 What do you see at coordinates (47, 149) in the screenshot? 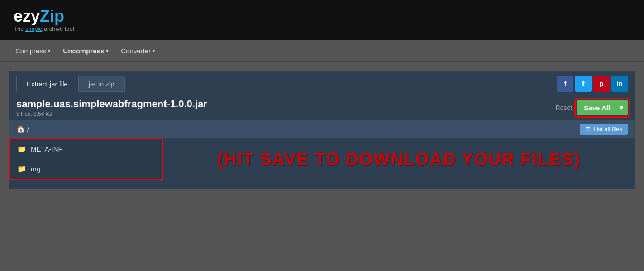
I see `folder-name-meta-inf: META-INF` at bounding box center [47, 149].